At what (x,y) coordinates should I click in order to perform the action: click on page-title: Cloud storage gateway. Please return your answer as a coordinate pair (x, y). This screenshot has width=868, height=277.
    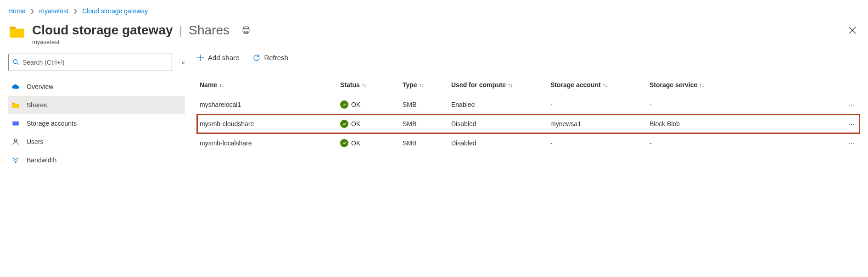
    Looking at the image, I should click on (103, 30).